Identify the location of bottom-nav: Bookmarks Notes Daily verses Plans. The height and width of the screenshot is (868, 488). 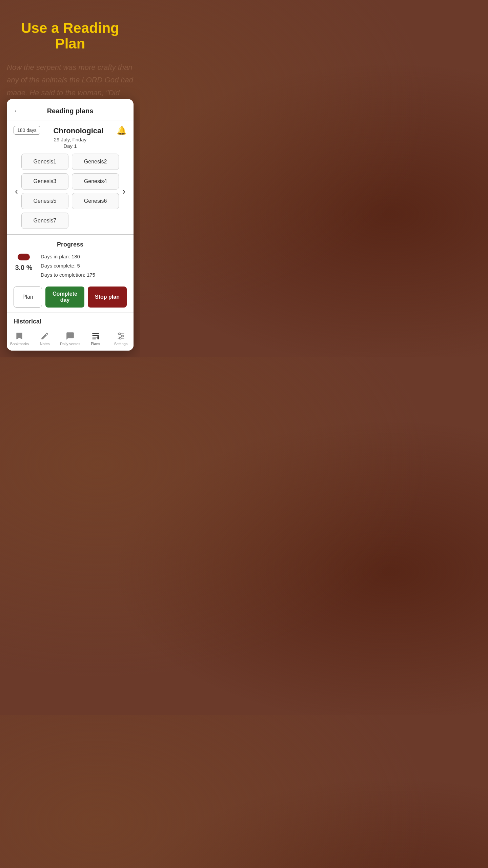
(70, 339).